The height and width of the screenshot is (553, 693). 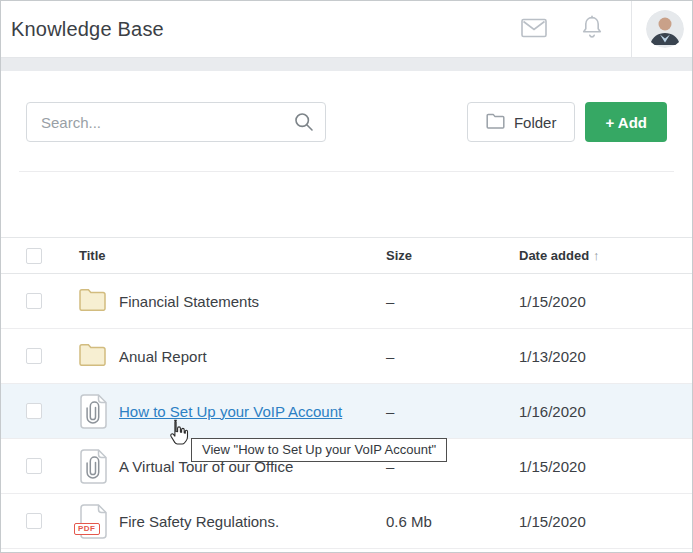 I want to click on section-divider, so click(x=346, y=172).